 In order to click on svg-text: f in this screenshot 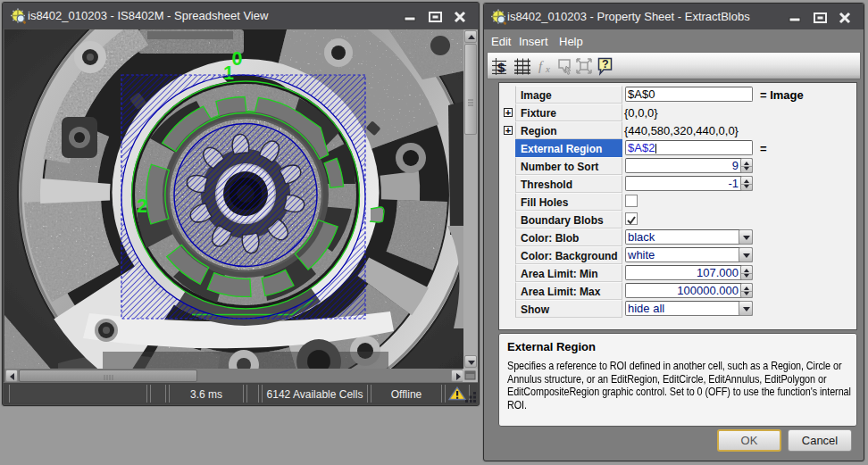, I will do `click(541, 66)`.